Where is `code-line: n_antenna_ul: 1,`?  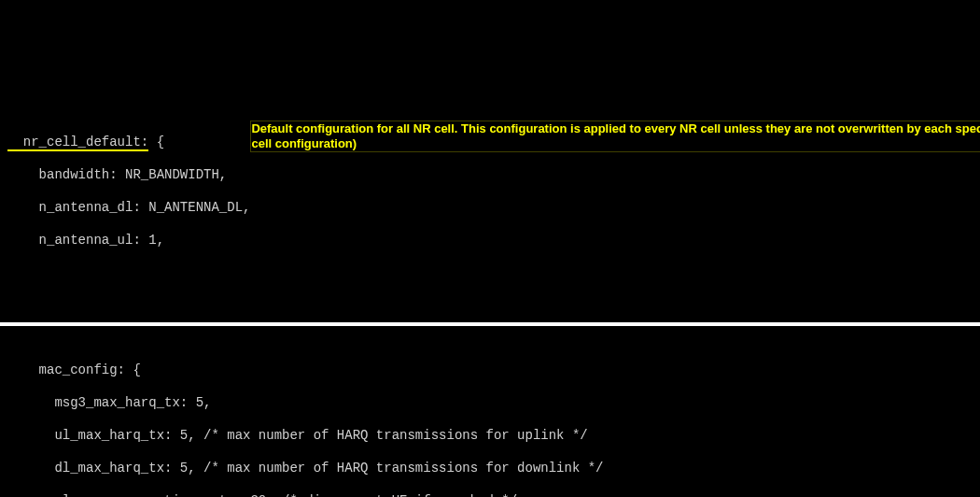
code-line: n_antenna_ul: 1, is located at coordinates (490, 241).